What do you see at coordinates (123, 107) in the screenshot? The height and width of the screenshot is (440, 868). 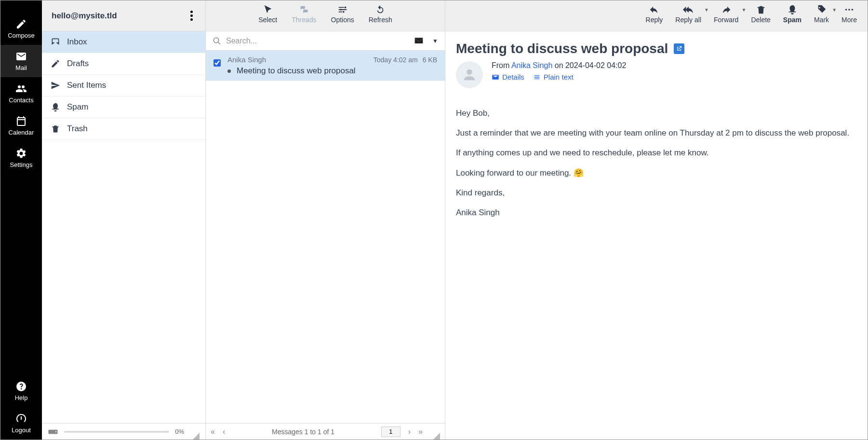 I see `folder-spam: Spam` at bounding box center [123, 107].